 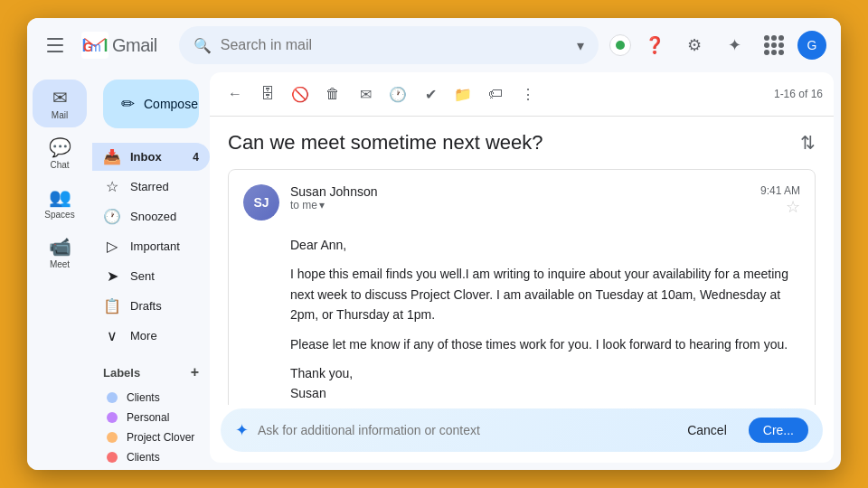 I want to click on star-button: ☆, so click(x=793, y=207).